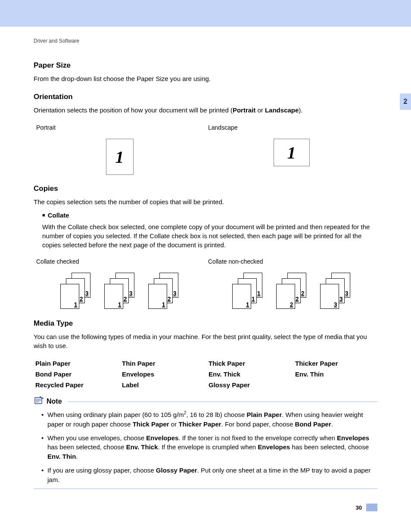 This screenshot has height=532, width=411. What do you see at coordinates (77, 374) in the screenshot?
I see `media-item: Bond Paper` at bounding box center [77, 374].